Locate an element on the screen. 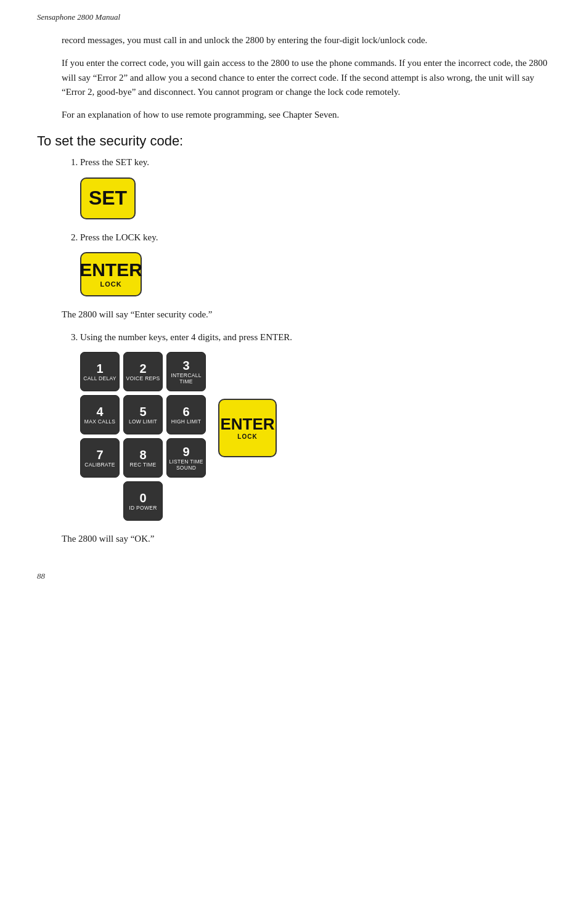 This screenshot has width=588, height=909. step-2-text: 2. Press the LOCK key. is located at coordinates (311, 238).